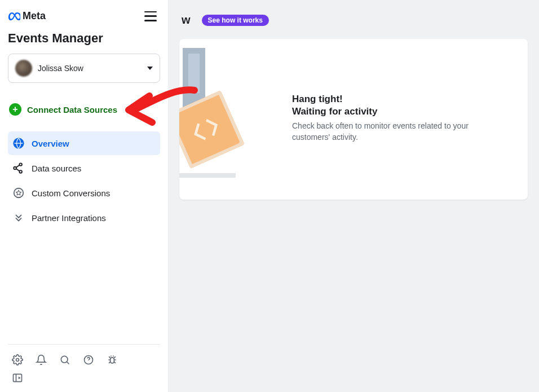 The width and height of the screenshot is (539, 392). Describe the element at coordinates (14, 16) in the screenshot. I see `meta-logo-icon` at that location.